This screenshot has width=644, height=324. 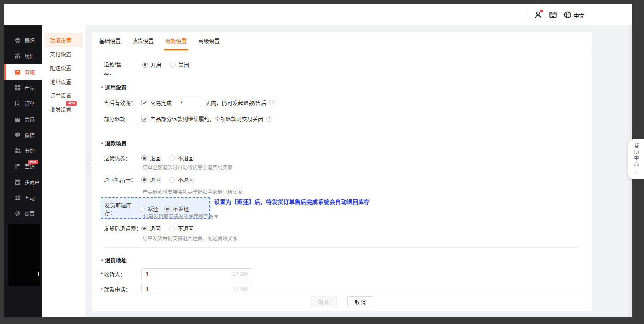 I want to click on sidebar-item-multi-merchant: 多商户, so click(x=23, y=182).